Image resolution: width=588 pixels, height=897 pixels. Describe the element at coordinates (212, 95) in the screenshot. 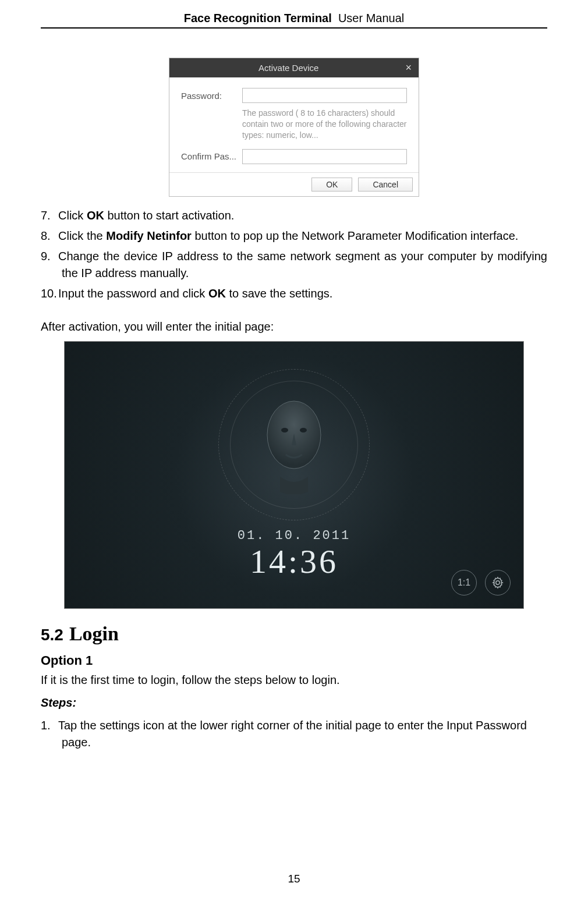

I see `password-label: Password:` at that location.